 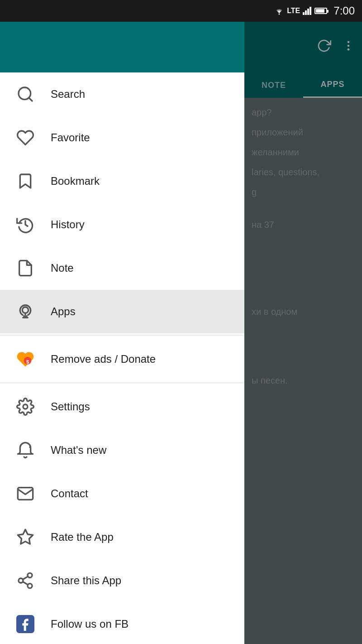 What do you see at coordinates (79, 450) in the screenshot?
I see `menu-label-whats-new: What's new` at bounding box center [79, 450].